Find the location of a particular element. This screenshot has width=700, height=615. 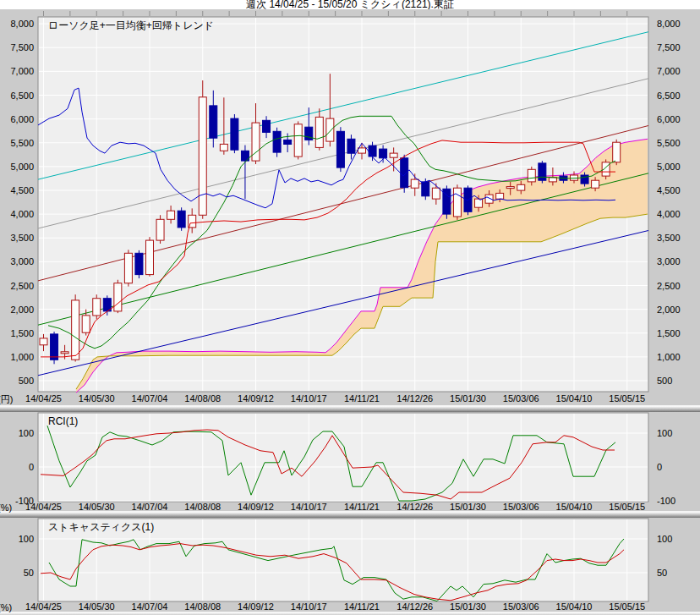

stoch-unit-label: (%) is located at coordinates (6, 607).